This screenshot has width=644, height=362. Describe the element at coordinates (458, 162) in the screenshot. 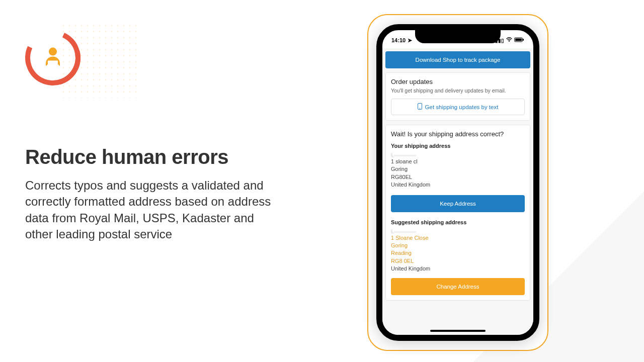

I see `your-address-line1: 1 sloane cl` at that location.